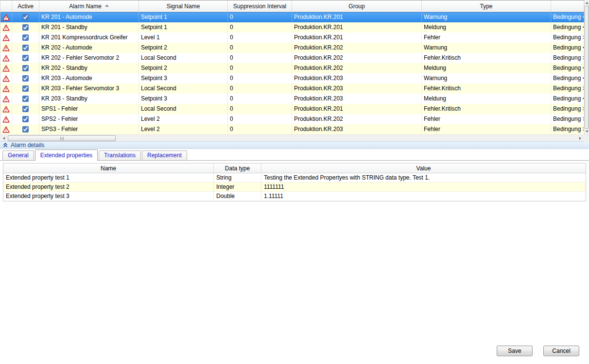 The image size is (589, 364). I want to click on alarm-name-cell: KR 201 - Standby, so click(89, 27).